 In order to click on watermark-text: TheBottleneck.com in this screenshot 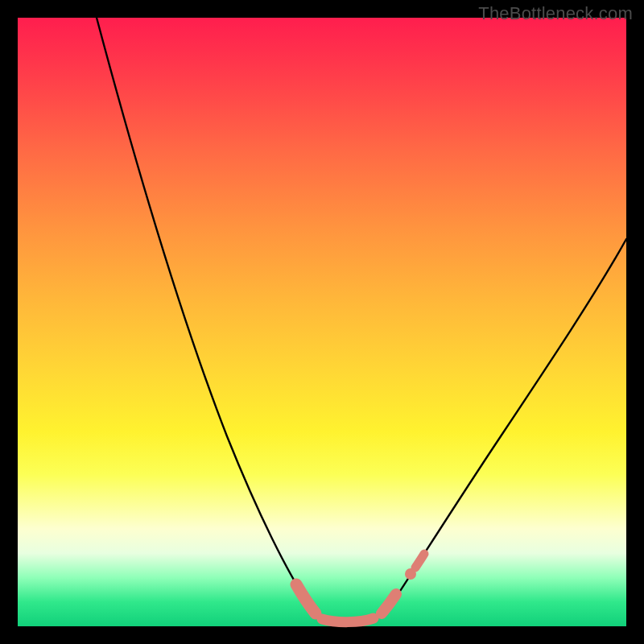, I will do `click(555, 14)`.